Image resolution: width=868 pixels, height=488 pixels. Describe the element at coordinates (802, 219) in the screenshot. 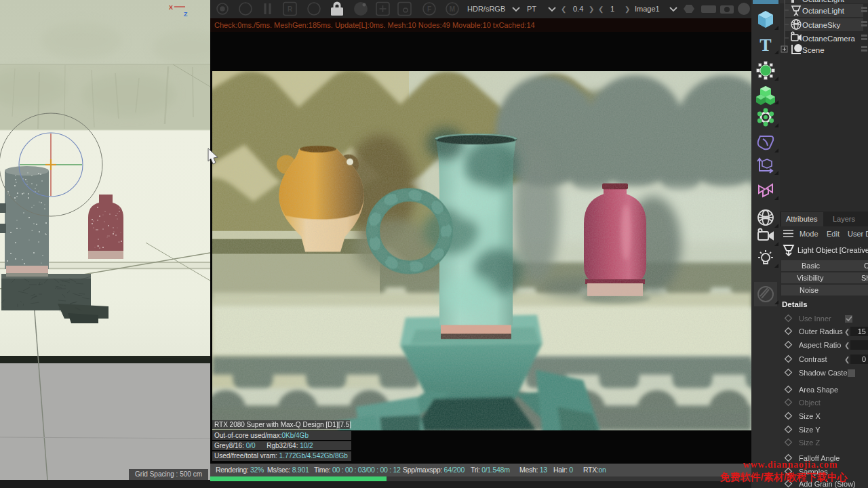

I see `svg-text: Attributes` at that location.